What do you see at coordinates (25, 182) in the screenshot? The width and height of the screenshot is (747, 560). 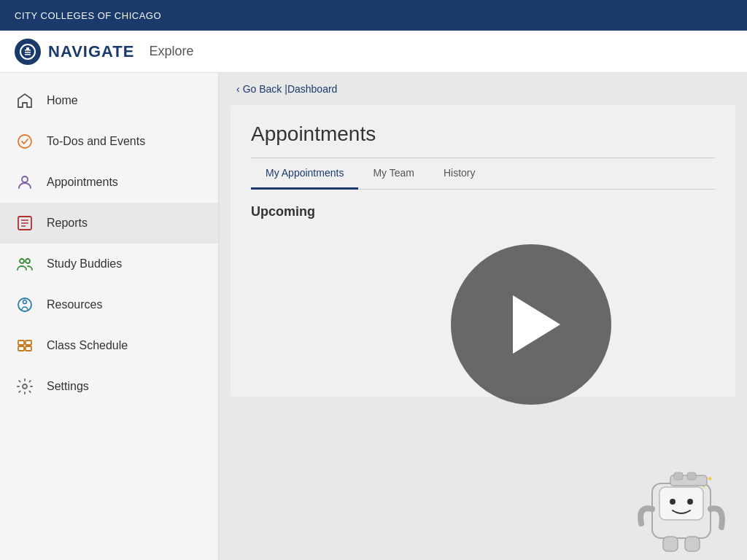 I see `appointments-icon` at bounding box center [25, 182].